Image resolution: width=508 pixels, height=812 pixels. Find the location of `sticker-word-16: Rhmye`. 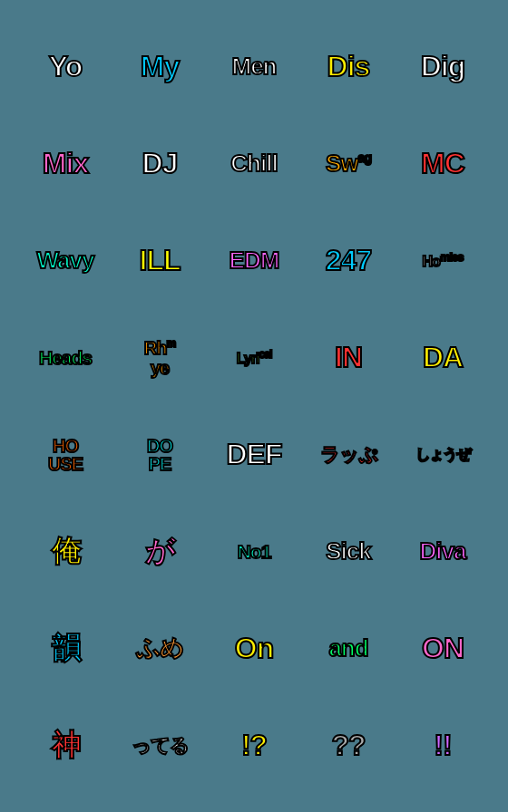

sticker-word-16: Rhmye is located at coordinates (160, 358).